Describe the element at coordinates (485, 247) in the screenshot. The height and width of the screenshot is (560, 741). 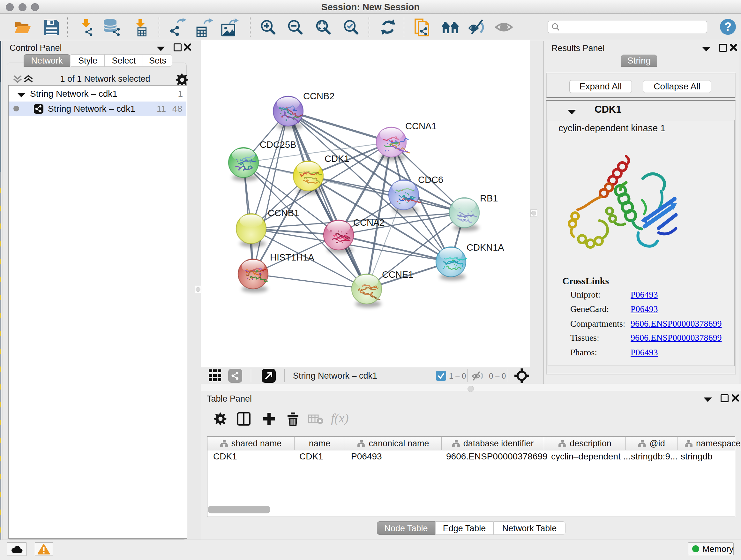
I see `svg-text: CDKN1A` at that location.